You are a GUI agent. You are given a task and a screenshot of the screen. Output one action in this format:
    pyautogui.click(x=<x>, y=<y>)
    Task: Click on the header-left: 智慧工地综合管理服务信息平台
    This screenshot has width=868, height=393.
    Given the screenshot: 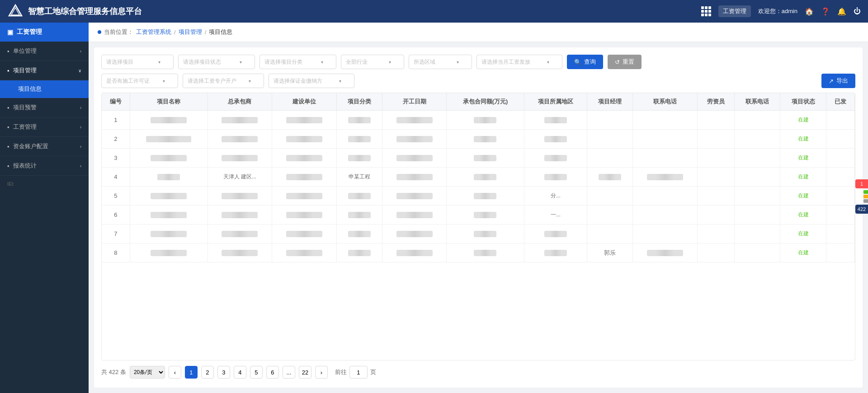 What is the action you would take?
    pyautogui.click(x=75, y=11)
    